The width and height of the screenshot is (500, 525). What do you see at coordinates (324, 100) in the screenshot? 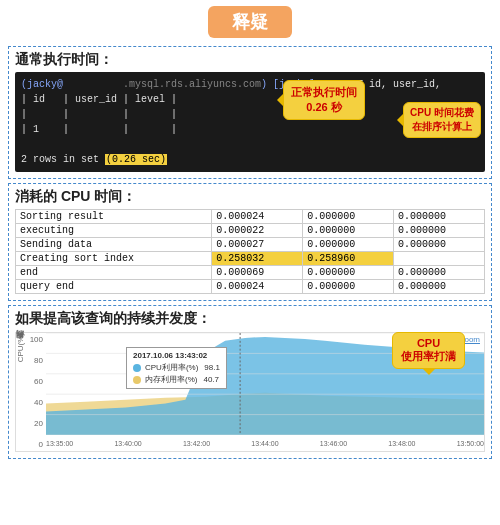
I see `callout-normal-time: 正常执行时间 0.26 秒` at bounding box center [324, 100].